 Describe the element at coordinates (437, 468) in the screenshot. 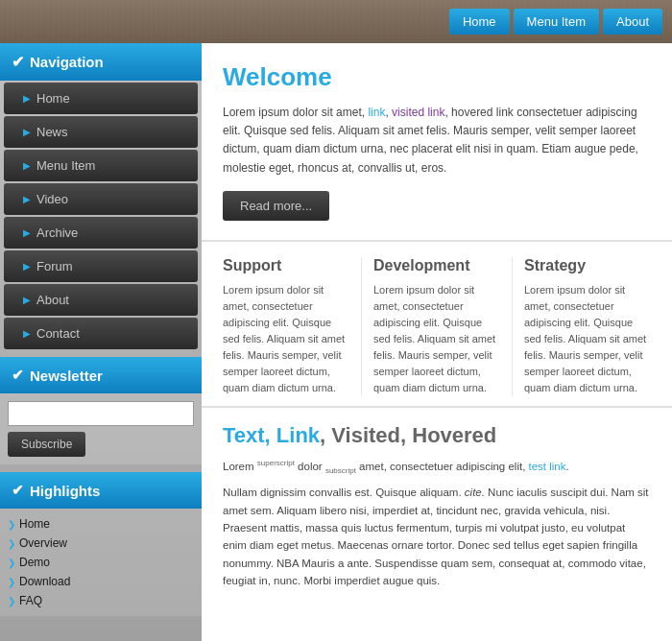

I see `text-link-para1: Lorem superscript dolor subscript amet, …` at that location.